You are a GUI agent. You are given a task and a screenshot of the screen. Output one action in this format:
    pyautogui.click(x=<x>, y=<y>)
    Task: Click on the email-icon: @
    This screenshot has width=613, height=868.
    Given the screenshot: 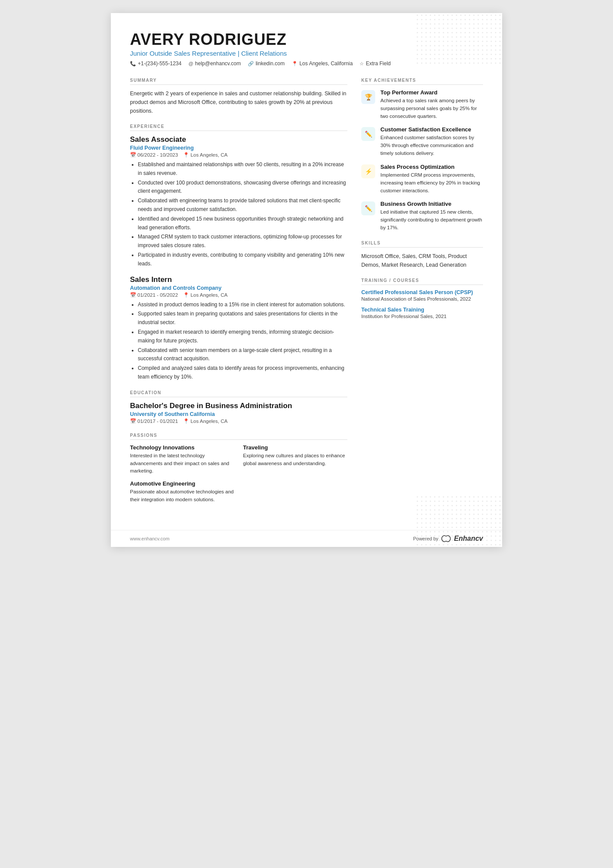 What is the action you would take?
    pyautogui.click(x=190, y=64)
    